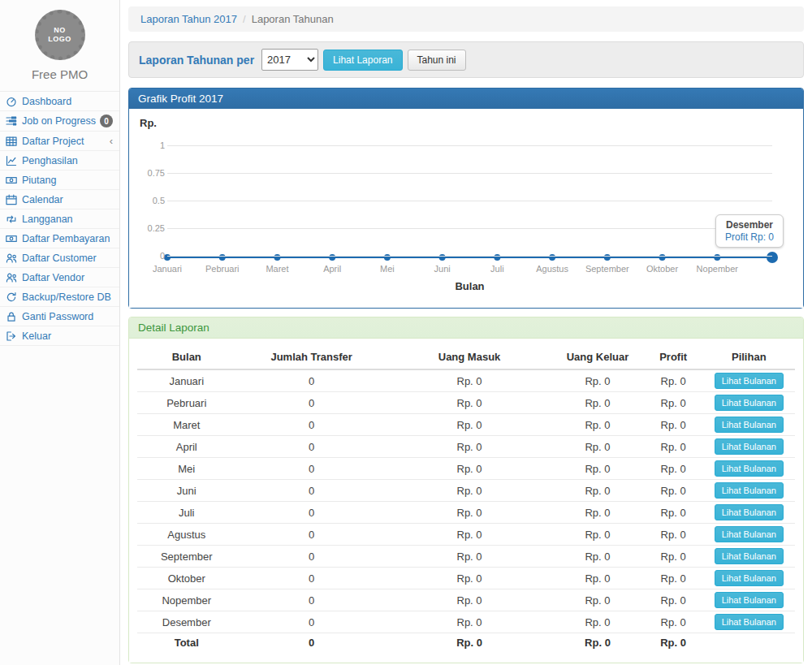 This screenshot has width=812, height=665. Describe the element at coordinates (151, 173) in the screenshot. I see `y-tick-label: 0.75` at that location.